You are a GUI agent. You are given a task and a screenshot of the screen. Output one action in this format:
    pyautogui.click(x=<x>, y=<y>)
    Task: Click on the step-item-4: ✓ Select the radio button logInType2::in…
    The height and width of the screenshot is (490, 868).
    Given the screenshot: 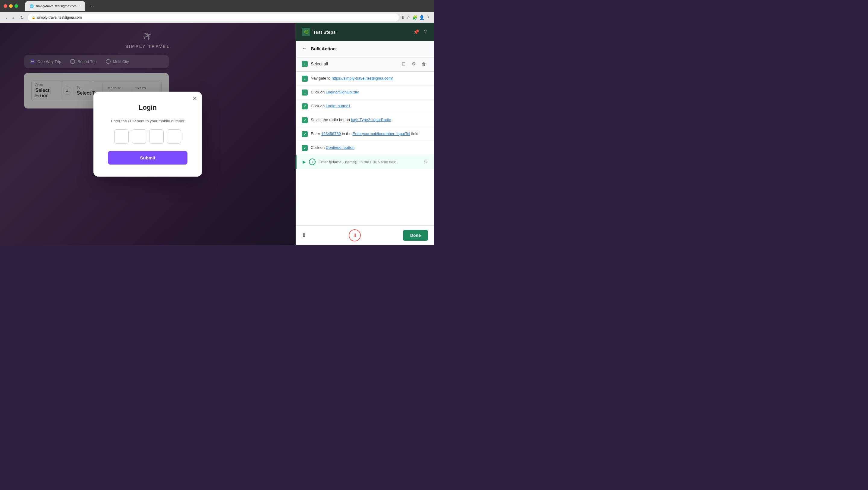 What is the action you would take?
    pyautogui.click(x=365, y=120)
    